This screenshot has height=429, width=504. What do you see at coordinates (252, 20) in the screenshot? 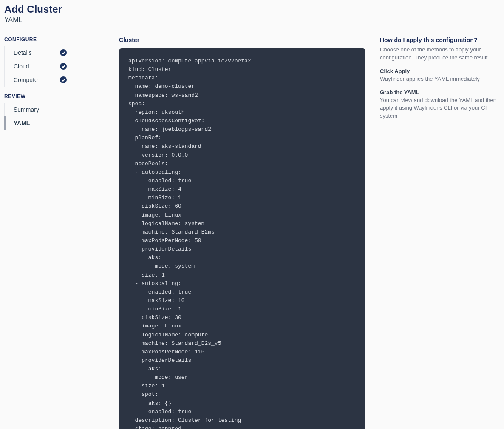
I see `page-subtitle: YAML` at bounding box center [252, 20].